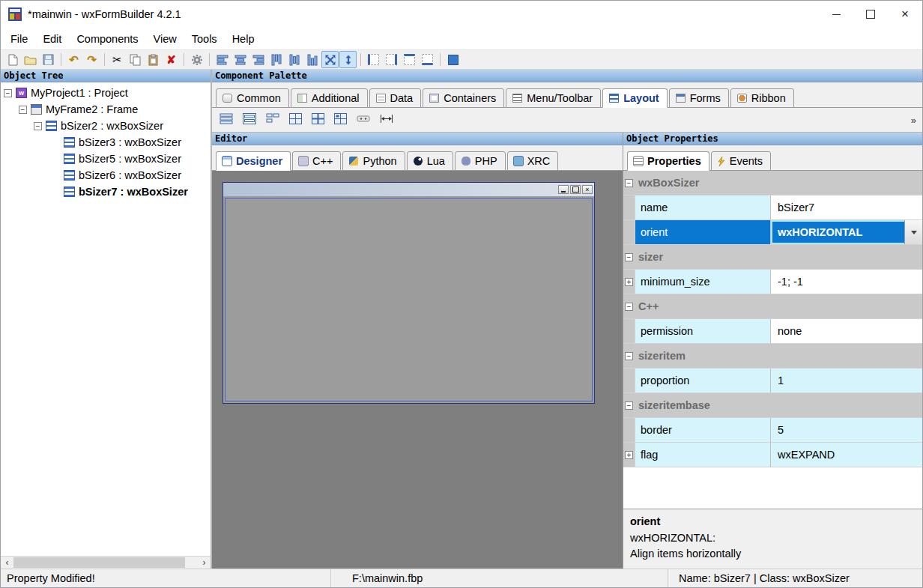 The width and height of the screenshot is (923, 588). Describe the element at coordinates (773, 307) in the screenshot. I see `category-row-cpp: − C++` at that location.